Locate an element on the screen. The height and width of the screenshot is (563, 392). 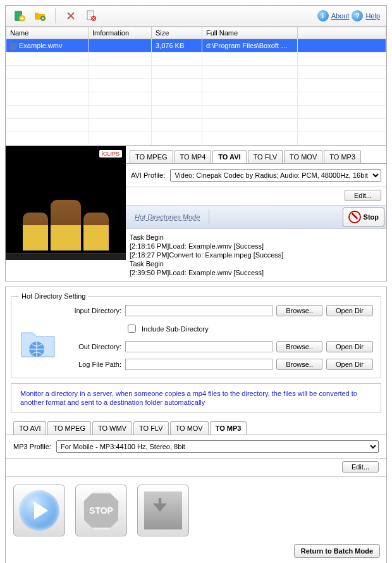
toolbar-separator is located at coordinates (56, 16).